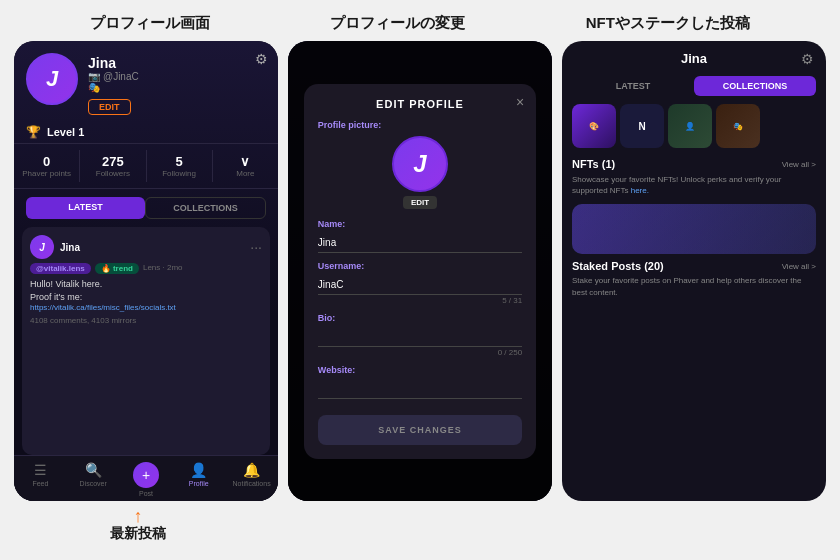 This screenshot has width=840, height=560. What do you see at coordinates (694, 58) in the screenshot?
I see `right-title: Jina` at bounding box center [694, 58].